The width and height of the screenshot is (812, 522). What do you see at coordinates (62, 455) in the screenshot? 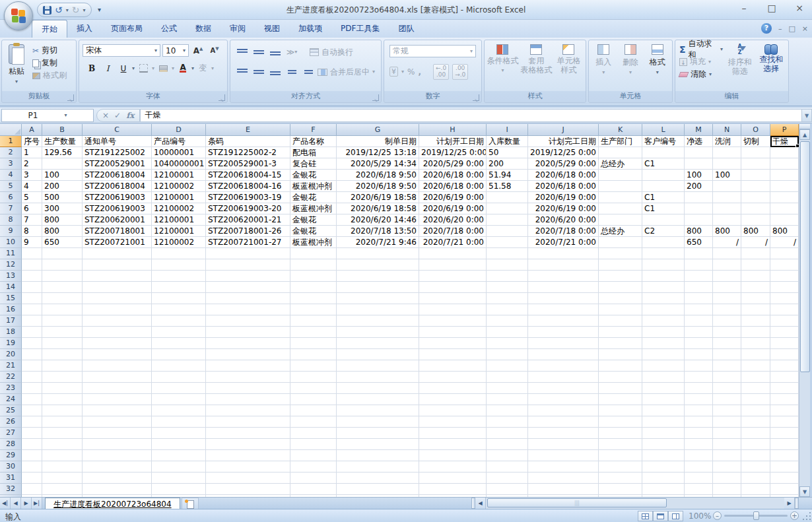
I see `cell-B29` at bounding box center [62, 455].